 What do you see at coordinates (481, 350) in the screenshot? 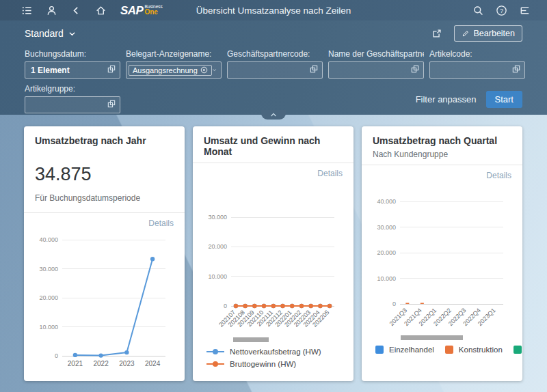
I see `legend-label: Konstruktion` at bounding box center [481, 350].